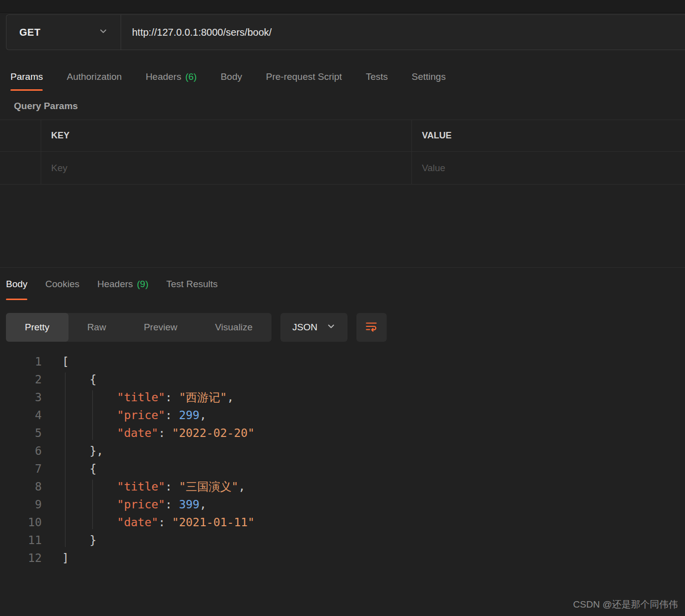 This screenshot has height=616, width=685. Describe the element at coordinates (342, 415) in the screenshot. I see `code-line-4: 4 "price": 299,` at that location.